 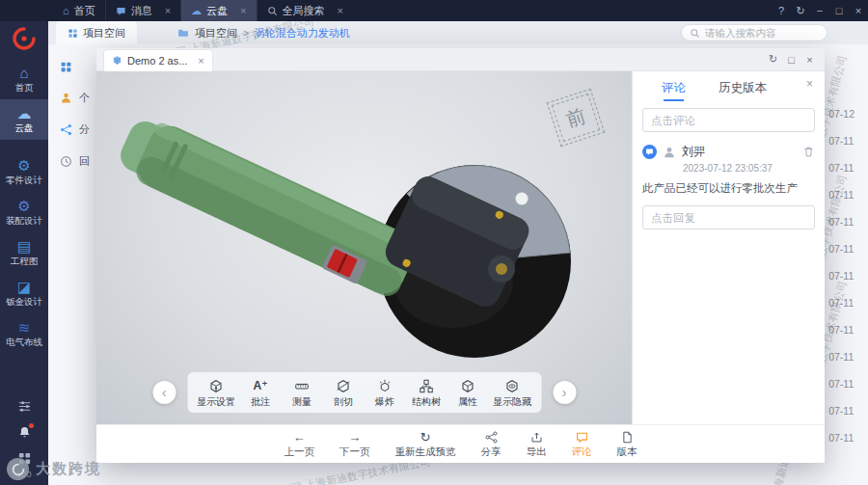 What do you see at coordinates (260, 393) in the screenshot?
I see `tool-annotate: A⁺ 批注` at bounding box center [260, 393].